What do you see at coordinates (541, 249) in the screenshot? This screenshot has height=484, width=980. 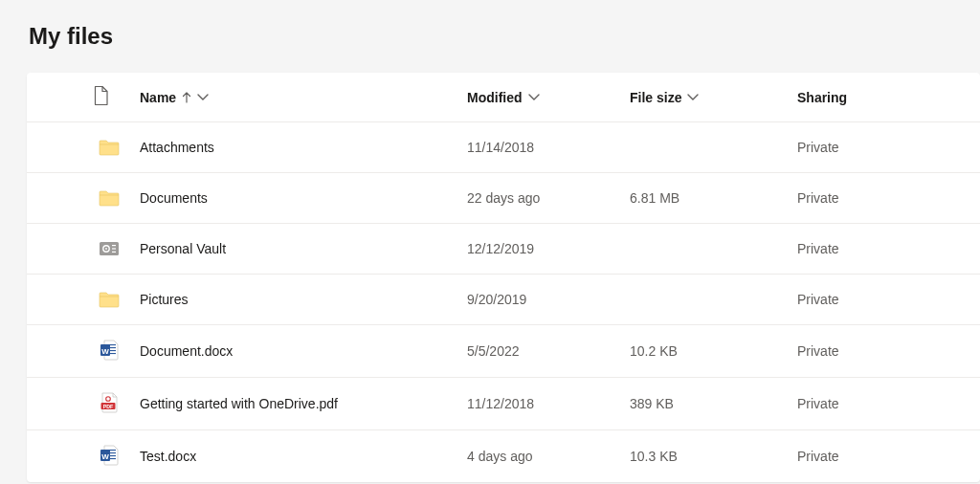 I see `file-modified: 12/12/2019` at bounding box center [541, 249].